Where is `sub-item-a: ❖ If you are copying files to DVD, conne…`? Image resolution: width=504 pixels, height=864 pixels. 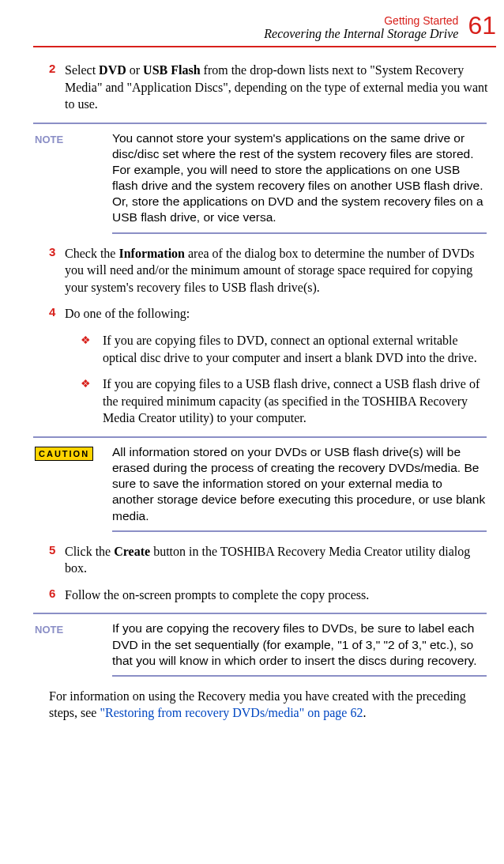 sub-item-a: ❖ If you are copying files to DVD, conne… is located at coordinates (288, 349).